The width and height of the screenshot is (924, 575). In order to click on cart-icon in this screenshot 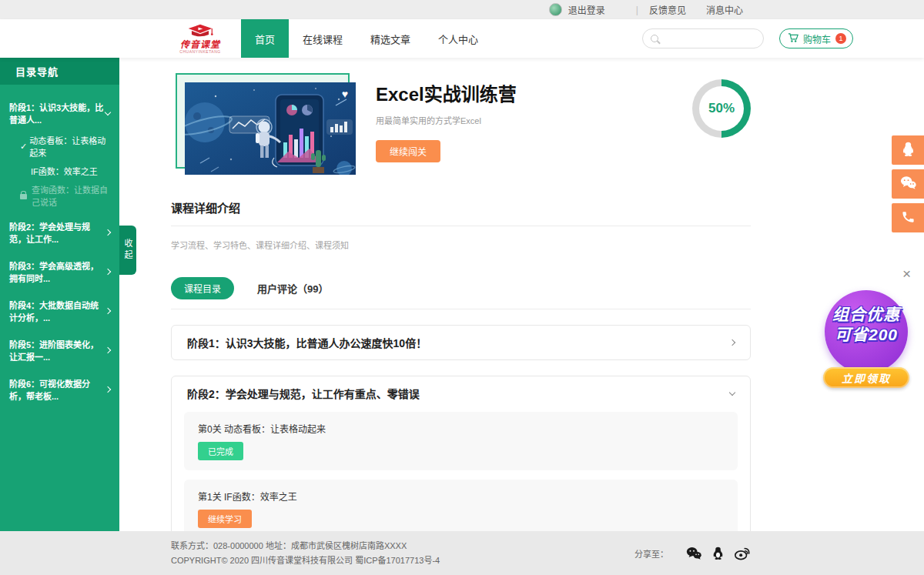, I will do `click(793, 38)`.